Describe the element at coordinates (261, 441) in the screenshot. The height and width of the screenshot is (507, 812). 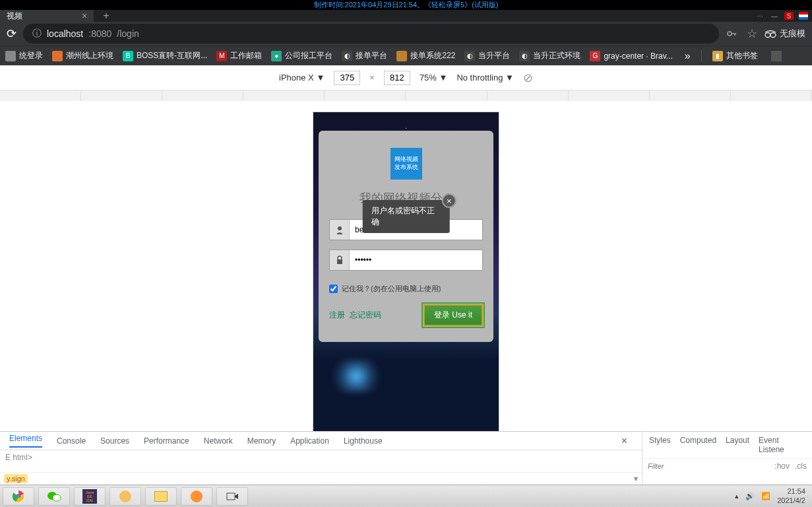
I see `devtools-tab-memory: Memory` at that location.